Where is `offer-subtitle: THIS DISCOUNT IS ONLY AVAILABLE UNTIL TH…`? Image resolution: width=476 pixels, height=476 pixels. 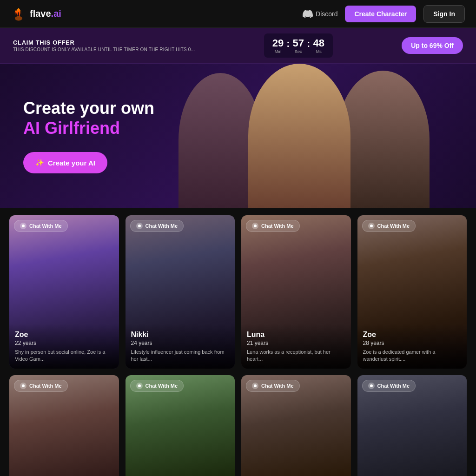
offer-subtitle: THIS DISCOUNT IS ONLY AVAILABLE UNTIL TH… is located at coordinates (104, 49).